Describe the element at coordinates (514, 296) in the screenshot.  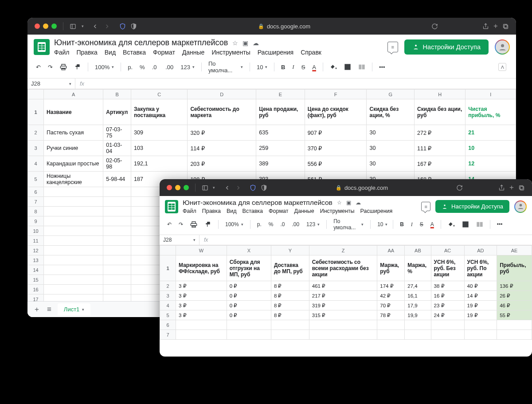
I see `cell: 26 ₽` at that location.